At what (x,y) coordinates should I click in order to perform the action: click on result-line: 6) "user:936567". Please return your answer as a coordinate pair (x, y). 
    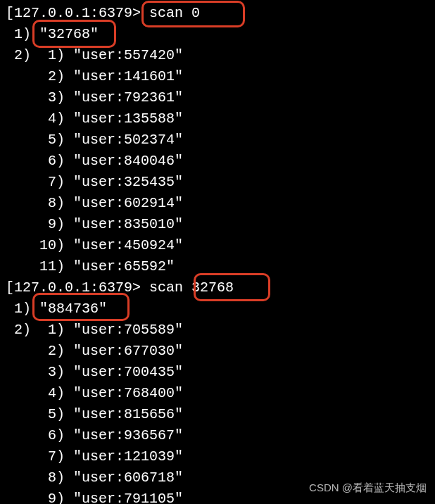
    Looking at the image, I should click on (218, 436).